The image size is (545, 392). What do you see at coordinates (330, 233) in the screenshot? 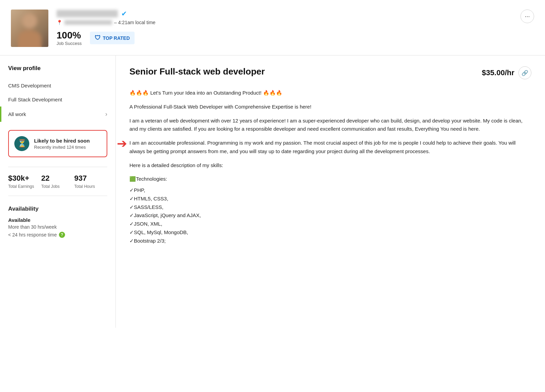
I see `skill-sql: ✓SQL, MySql, MongoDB,` at bounding box center [330, 233].